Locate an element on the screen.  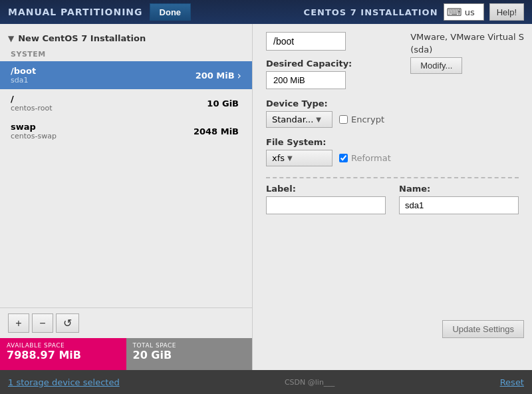
keyboard-icon: ⌨ is located at coordinates (455, 12).